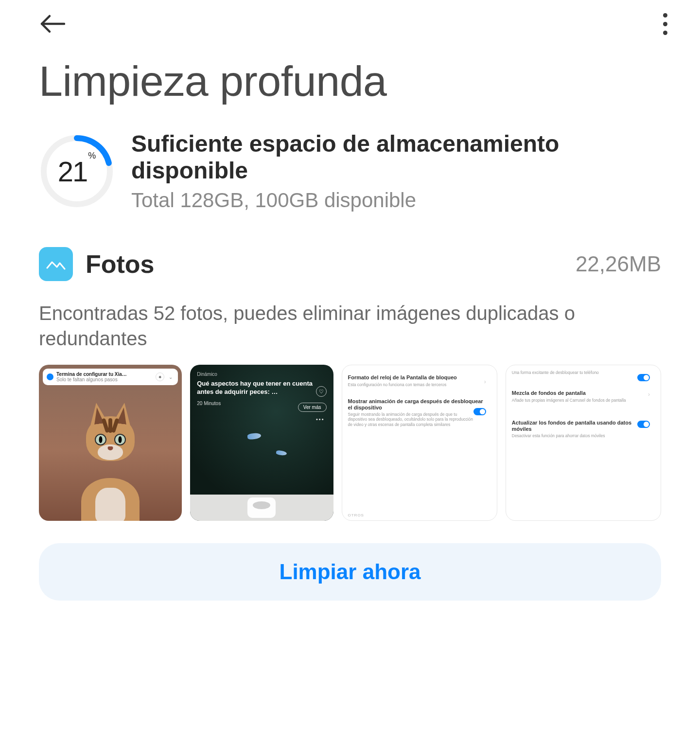 This screenshot has width=700, height=745. I want to click on arrow-left-icon, so click(52, 24).